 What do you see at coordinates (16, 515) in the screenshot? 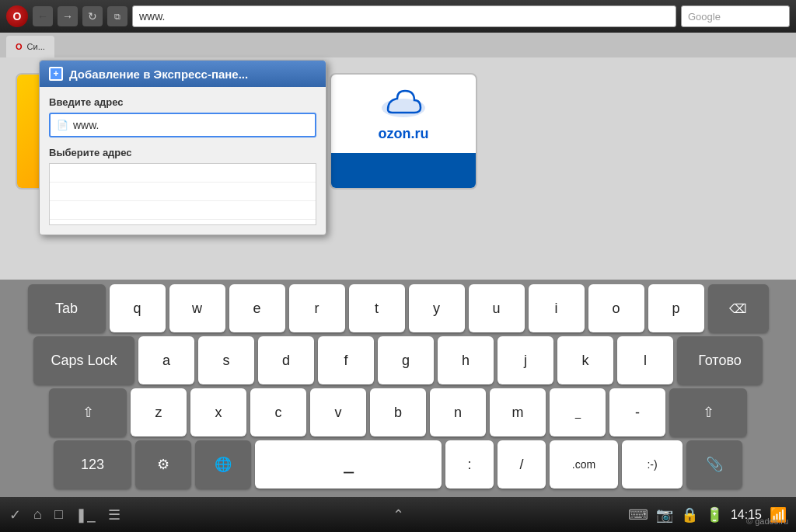
I see `back-taskbar-button: ✓` at bounding box center [16, 515].